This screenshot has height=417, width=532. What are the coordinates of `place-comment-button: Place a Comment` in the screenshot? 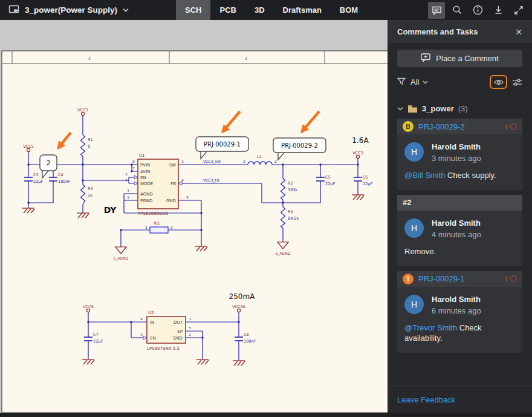 It's located at (459, 58).